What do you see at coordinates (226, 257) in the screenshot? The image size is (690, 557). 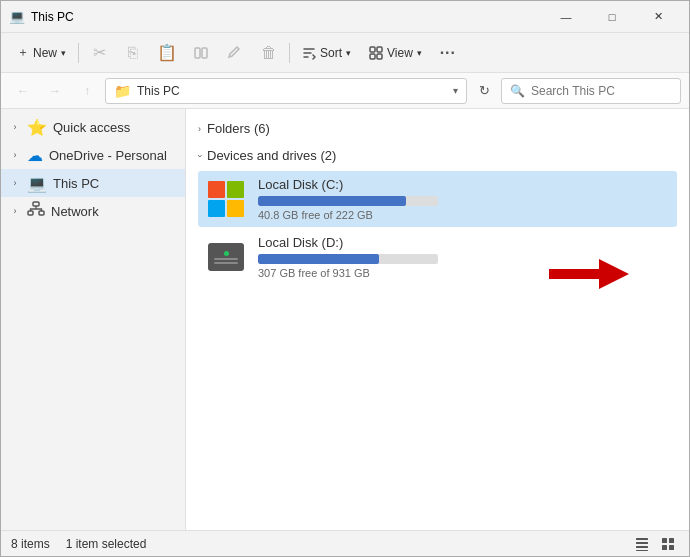 I see `hdd-icon` at bounding box center [226, 257].